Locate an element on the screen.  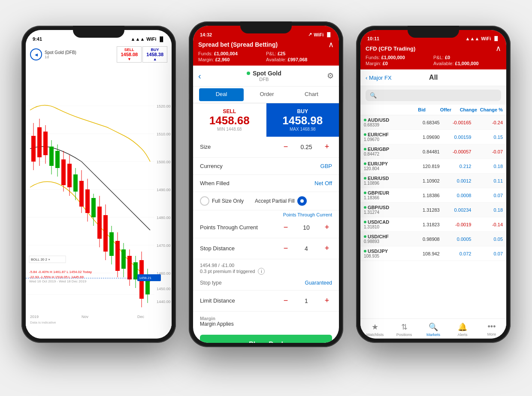
svg-text: 1490.00 is located at coordinates (164, 190).